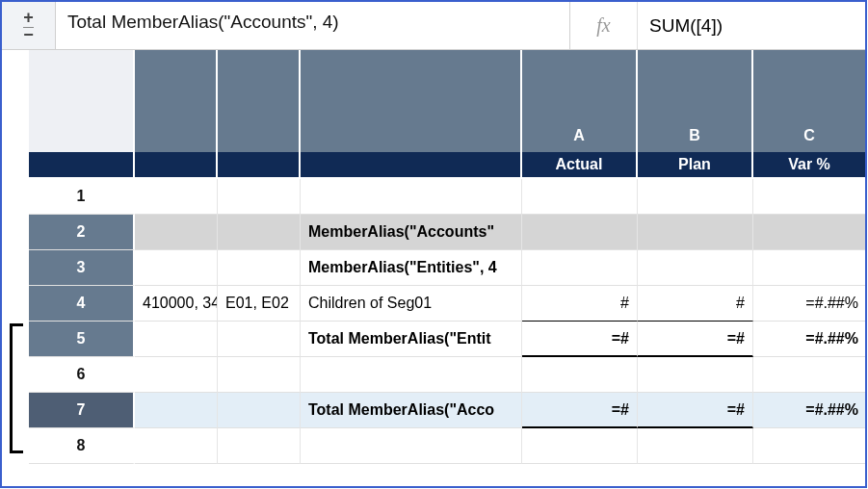 The width and height of the screenshot is (868, 489). I want to click on formula-bar: +− Total MemberAlias("Accounts", 4) fx S…, so click(434, 26).